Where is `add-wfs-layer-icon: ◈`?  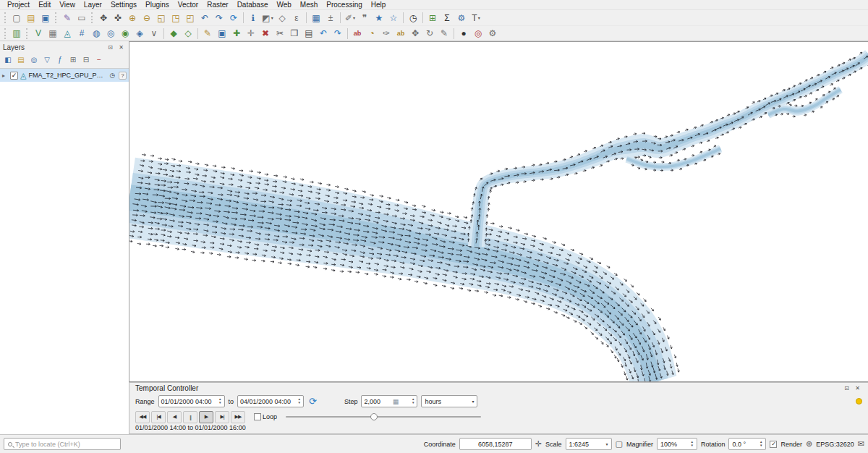 add-wfs-layer-icon: ◈ is located at coordinates (140, 33).